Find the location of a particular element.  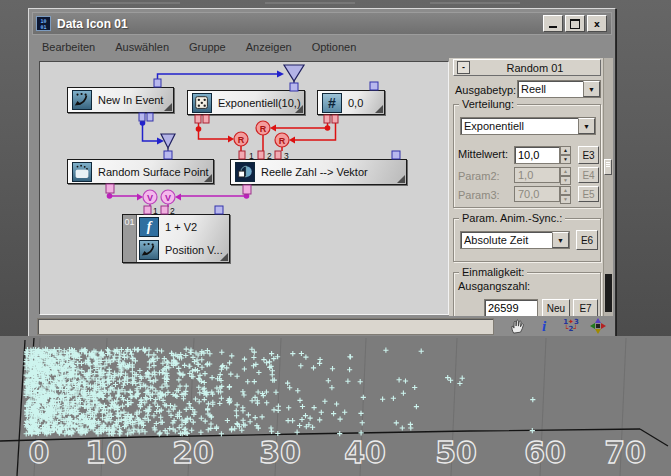

param3-expose-button: E5 is located at coordinates (588, 194).